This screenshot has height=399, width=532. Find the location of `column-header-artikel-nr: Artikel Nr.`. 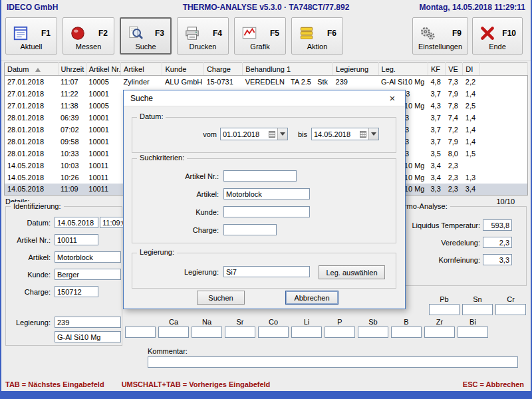

column-header-artikel-nr: Artikel Nr. is located at coordinates (103, 69).